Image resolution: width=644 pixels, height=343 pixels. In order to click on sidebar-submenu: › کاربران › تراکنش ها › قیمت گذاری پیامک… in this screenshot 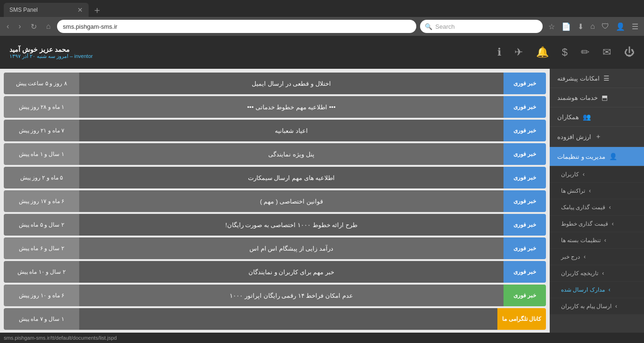, I will do `click(597, 240)`.